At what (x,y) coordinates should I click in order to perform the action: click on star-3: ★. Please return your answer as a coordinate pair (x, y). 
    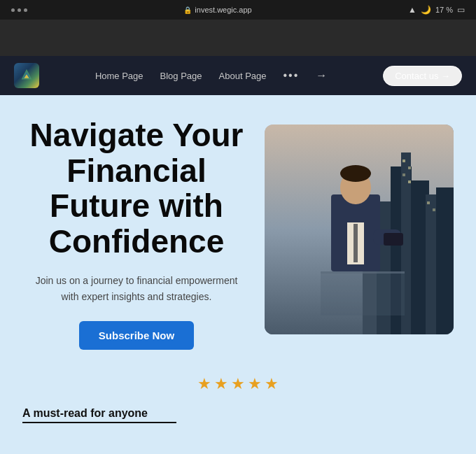
    Looking at the image, I should click on (238, 384).